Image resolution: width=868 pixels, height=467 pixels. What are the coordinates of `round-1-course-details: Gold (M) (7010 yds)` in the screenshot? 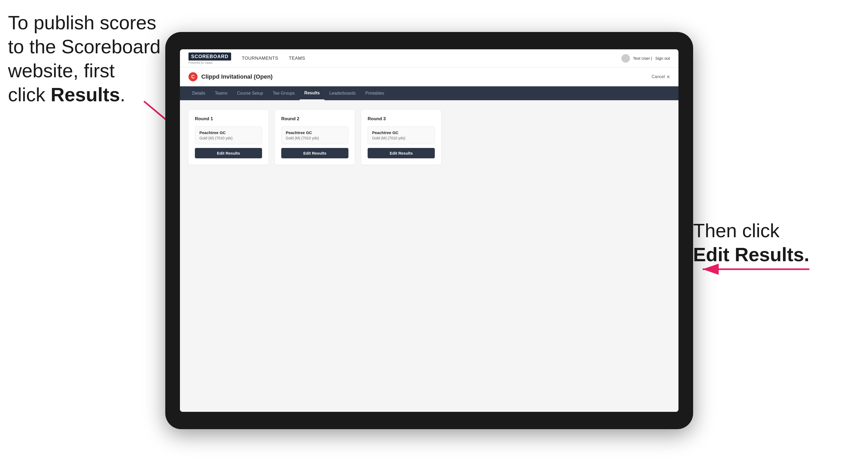 It's located at (228, 138).